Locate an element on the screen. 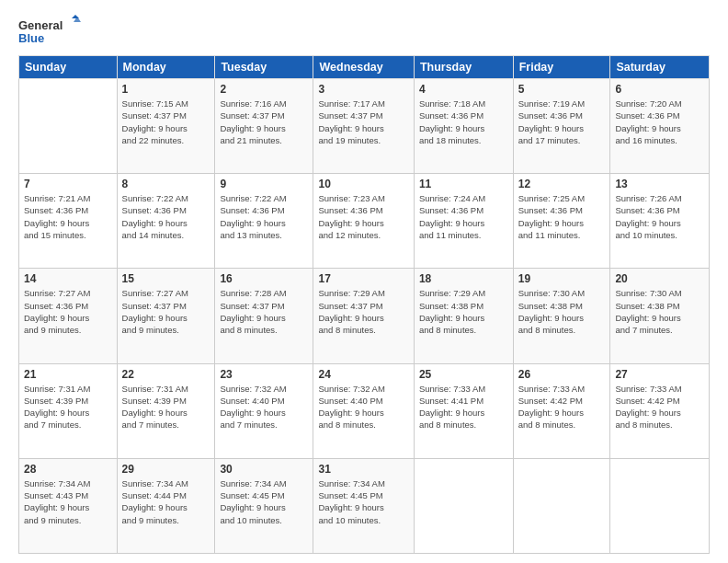  day-info: Sunrise: 7:20 AMSunset: 4:36 PMDaylight:… is located at coordinates (660, 121).